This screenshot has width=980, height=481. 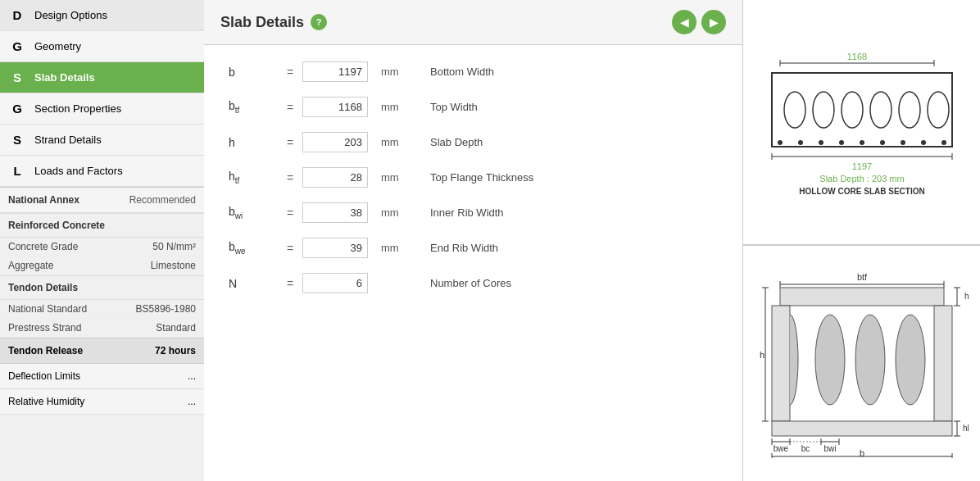 What do you see at coordinates (965, 428) in the screenshot?
I see `svg-text: hbf` at bounding box center [965, 428].